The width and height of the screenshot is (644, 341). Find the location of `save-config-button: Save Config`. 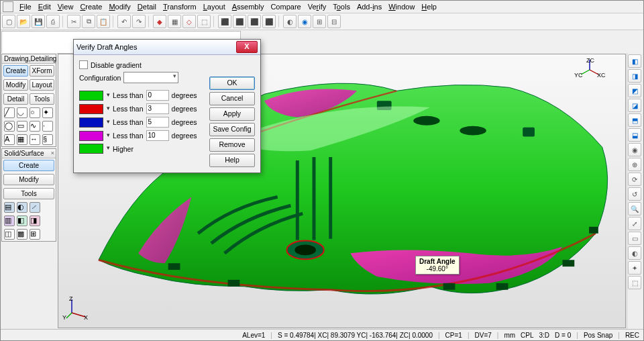

save-config-button: Save Config is located at coordinates (232, 130).